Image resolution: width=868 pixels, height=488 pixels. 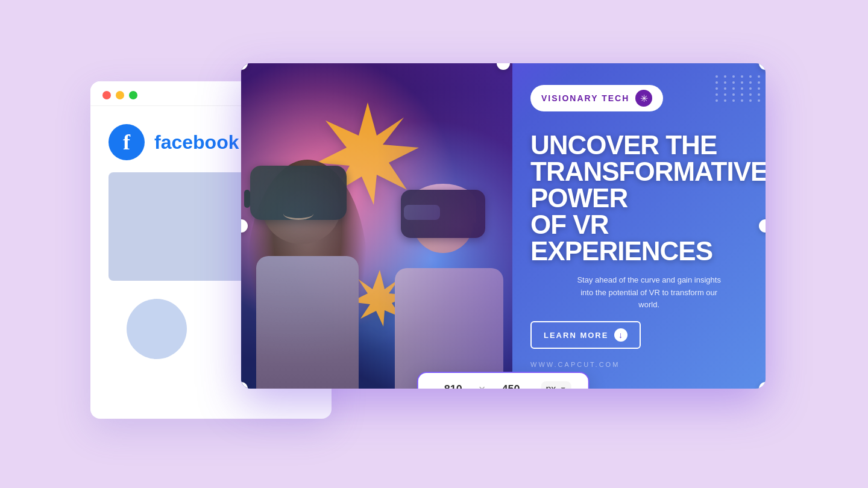 What do you see at coordinates (503, 380) in the screenshot?
I see `dimension-bar: × px ▼` at bounding box center [503, 380].